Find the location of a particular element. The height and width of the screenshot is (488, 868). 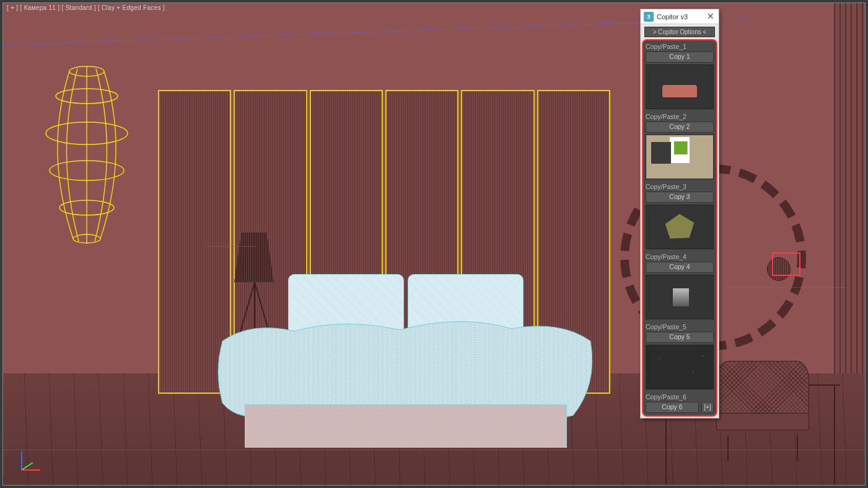

copy-button: Copy 4 is located at coordinates (680, 267).